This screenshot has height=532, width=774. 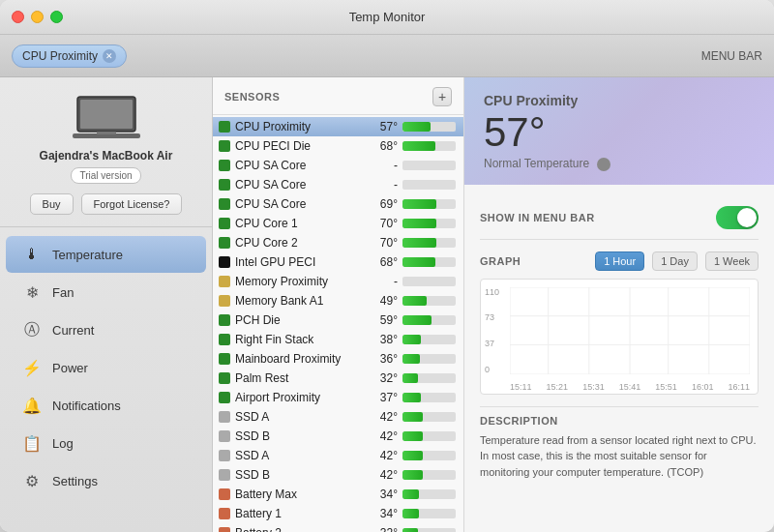 What do you see at coordinates (384, 301) in the screenshot?
I see `sensor-value-label: 49°` at bounding box center [384, 301].